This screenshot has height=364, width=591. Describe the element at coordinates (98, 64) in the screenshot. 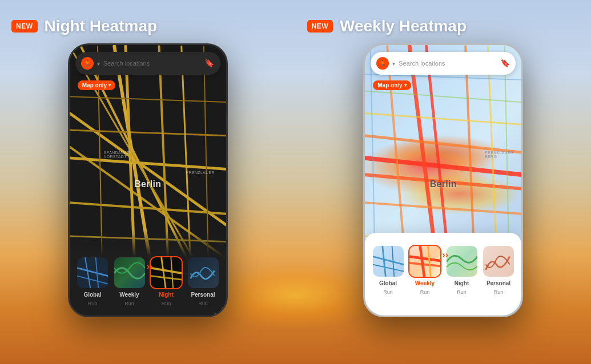

I see `left-chevron: ▾` at that location.